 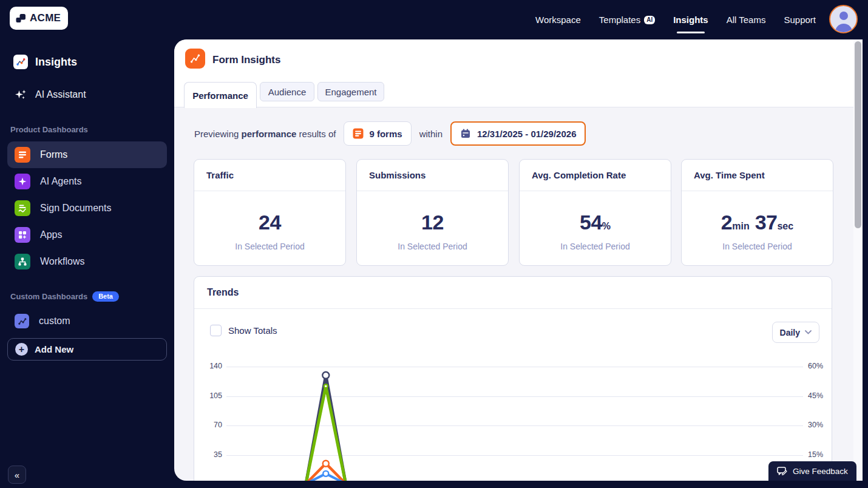 I want to click on tab-performance: Performance, so click(x=220, y=95).